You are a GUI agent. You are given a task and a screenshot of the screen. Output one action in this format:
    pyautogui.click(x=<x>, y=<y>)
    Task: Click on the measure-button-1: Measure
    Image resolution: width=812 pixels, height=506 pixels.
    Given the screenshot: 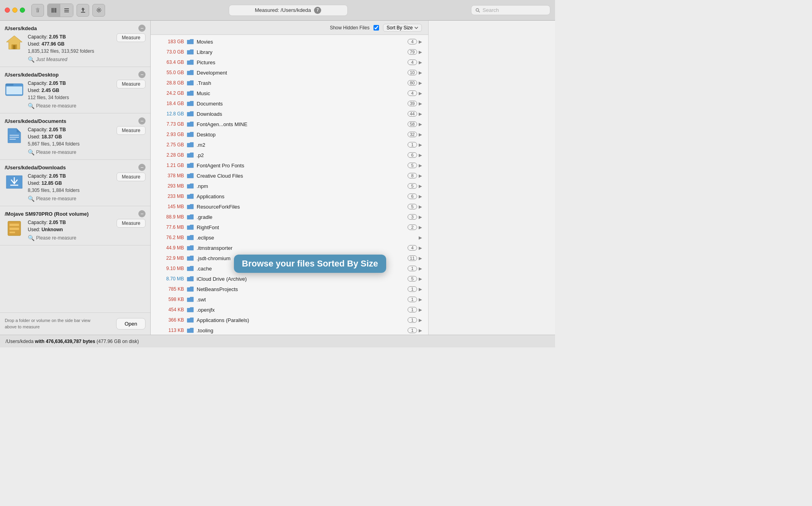 What is the action you would take?
    pyautogui.click(x=131, y=84)
    